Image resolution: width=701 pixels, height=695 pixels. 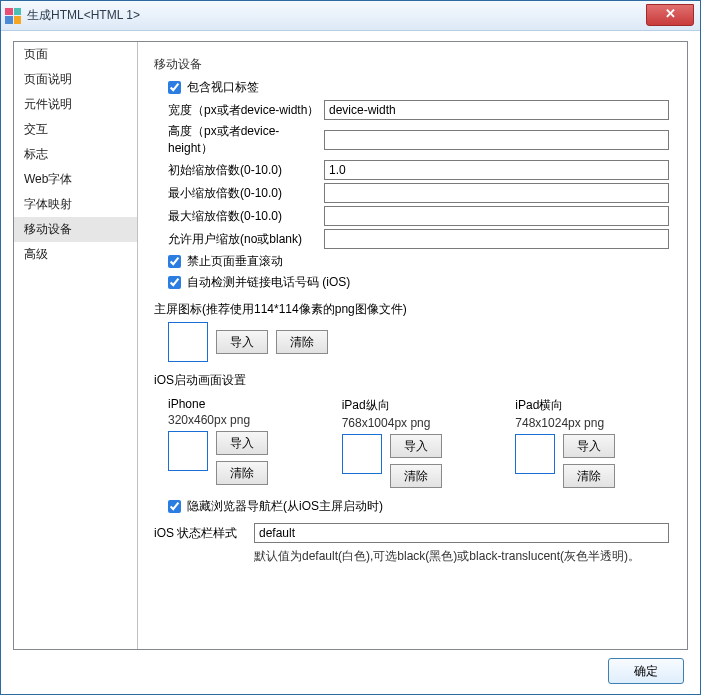 I want to click on max-scale-input, so click(x=496, y=216).